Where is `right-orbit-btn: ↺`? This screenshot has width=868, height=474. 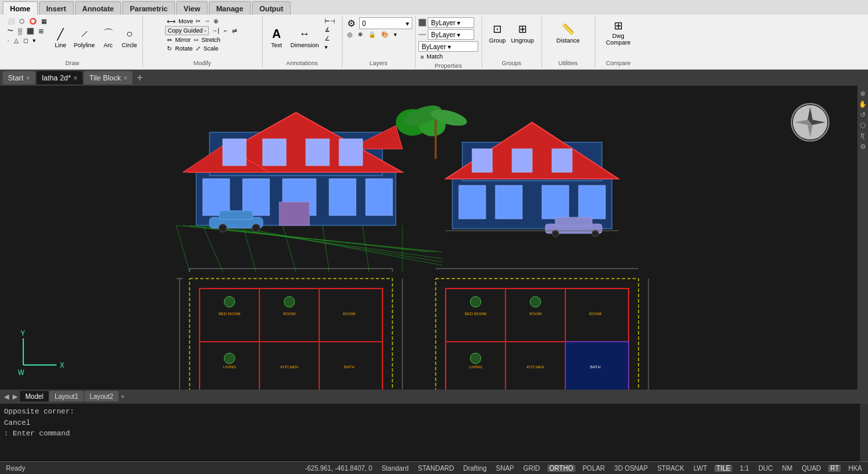
right-orbit-btn: ↺ is located at coordinates (863, 114).